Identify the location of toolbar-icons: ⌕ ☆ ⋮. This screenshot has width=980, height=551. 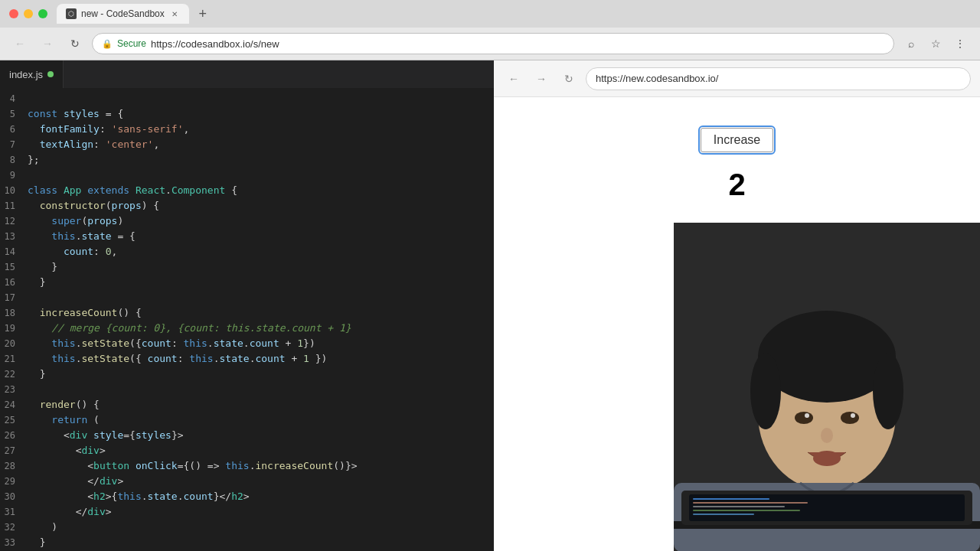
(936, 44).